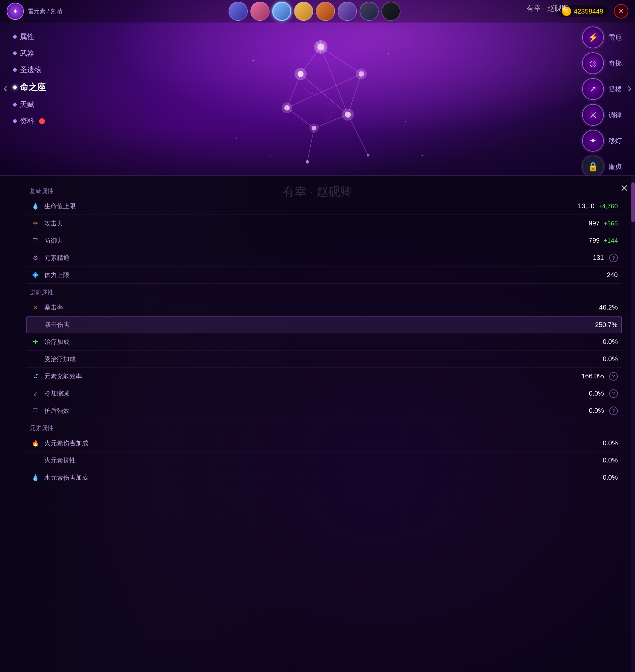  Describe the element at coordinates (613, 377) in the screenshot. I see `stat-help-er: ?` at that location.